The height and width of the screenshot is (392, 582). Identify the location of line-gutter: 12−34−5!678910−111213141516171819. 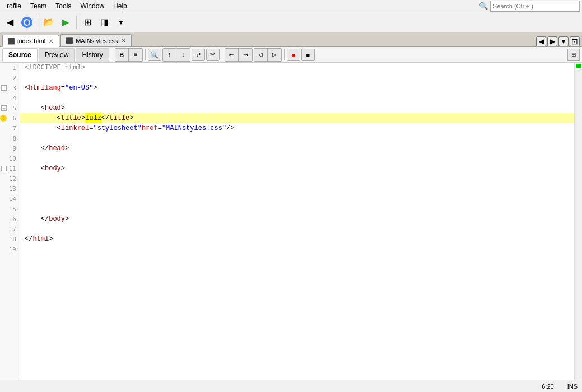
(10, 221).